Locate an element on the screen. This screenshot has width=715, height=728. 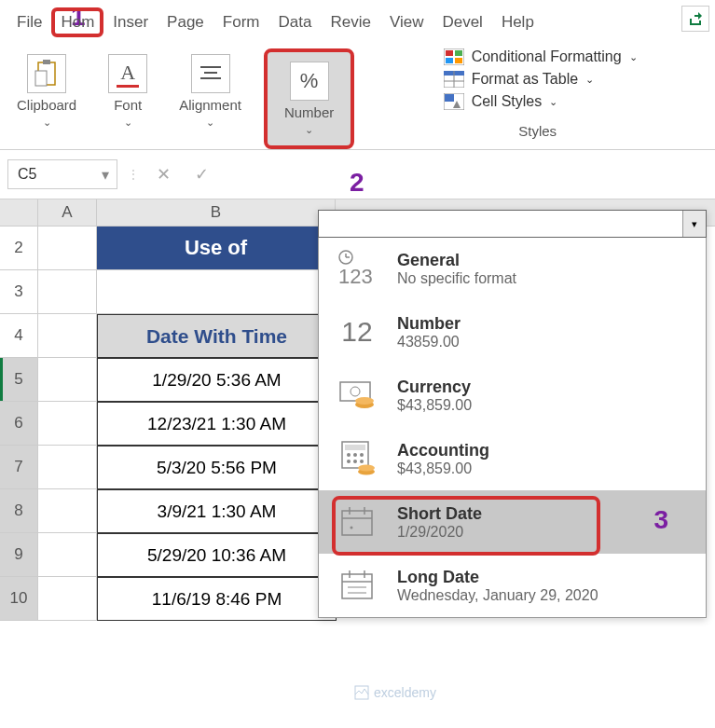
format-subtitle: Wednesday, January 29, 2020 is located at coordinates (498, 596).